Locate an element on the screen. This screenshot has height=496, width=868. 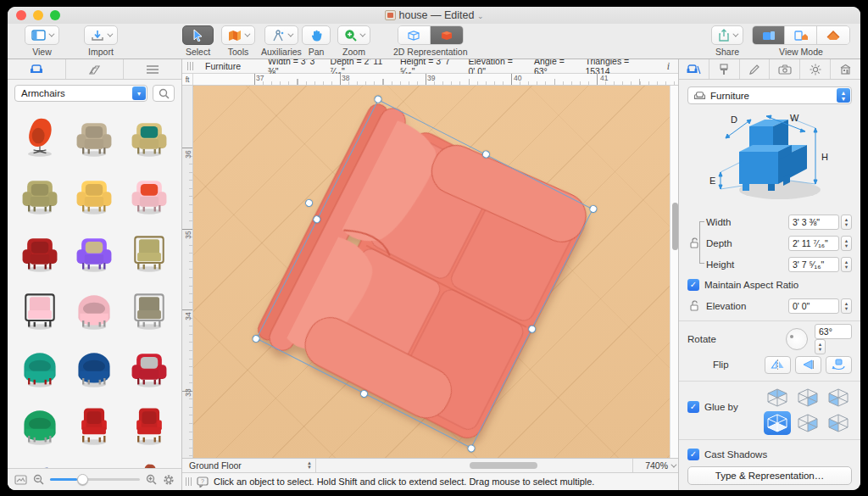
library-tabs is located at coordinates (95, 70).